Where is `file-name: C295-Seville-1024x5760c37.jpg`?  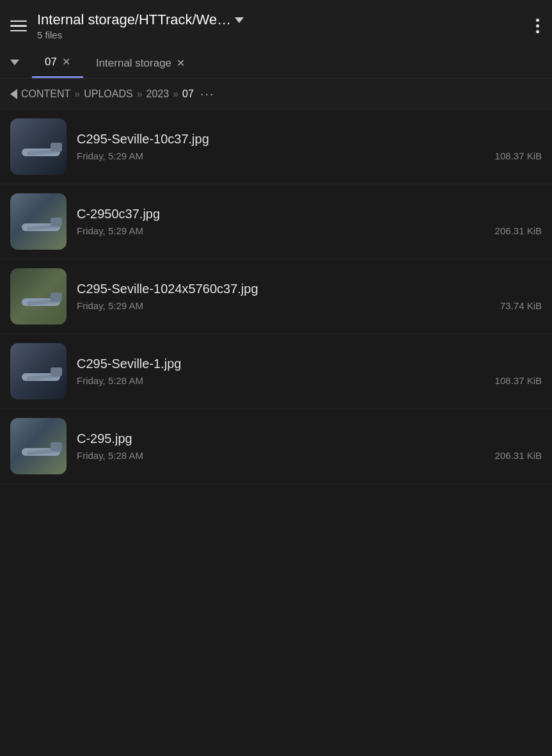
file-name: C295-Seville-1024x5760c37.jpg is located at coordinates (310, 289).